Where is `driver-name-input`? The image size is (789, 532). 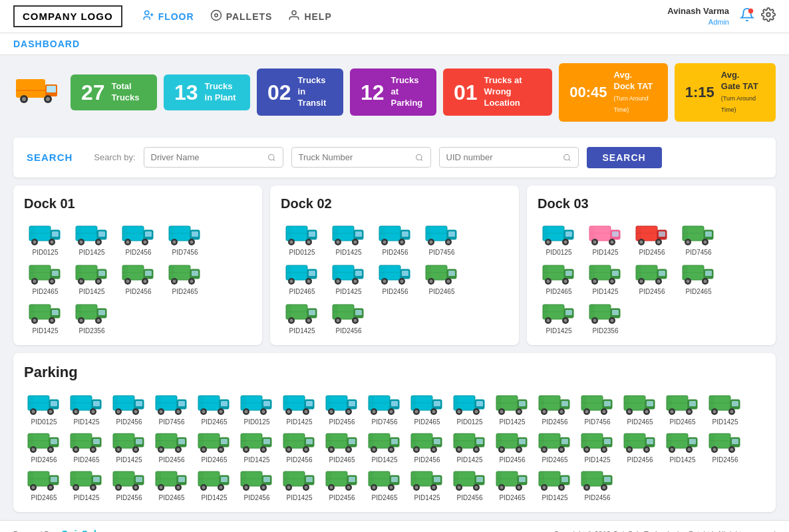
driver-name-input is located at coordinates (208, 157).